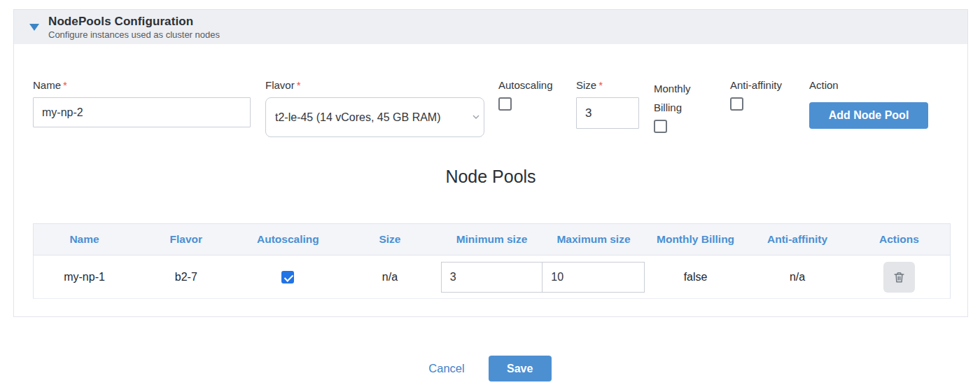 The width and height of the screenshot is (980, 392). I want to click on autoscaling-checkbox, so click(505, 104).